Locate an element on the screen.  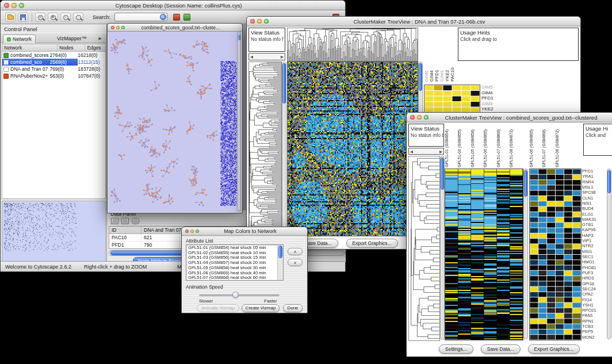
gene-label: RPO21 is located at coordinates (594, 311).